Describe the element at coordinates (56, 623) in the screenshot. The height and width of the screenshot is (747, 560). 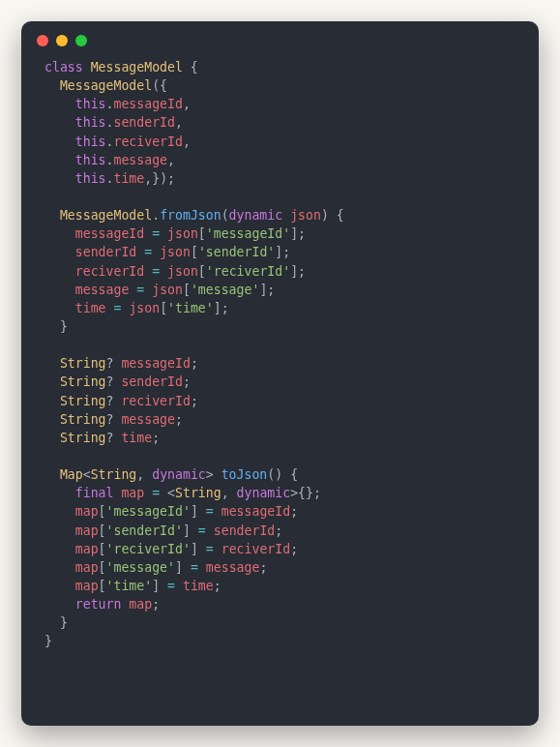
I see `code-token: }` at that location.